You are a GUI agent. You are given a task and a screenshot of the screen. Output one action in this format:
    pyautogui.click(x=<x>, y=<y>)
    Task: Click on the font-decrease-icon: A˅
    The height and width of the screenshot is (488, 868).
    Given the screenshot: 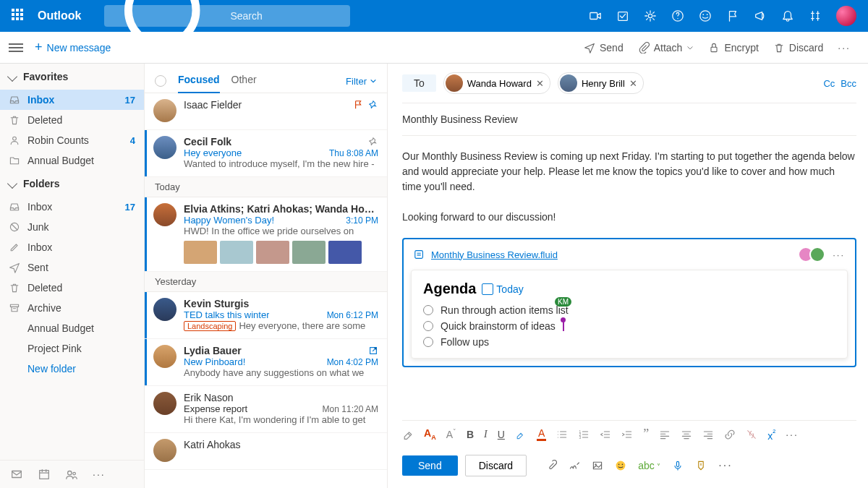 What is the action you would take?
    pyautogui.click(x=451, y=434)
    